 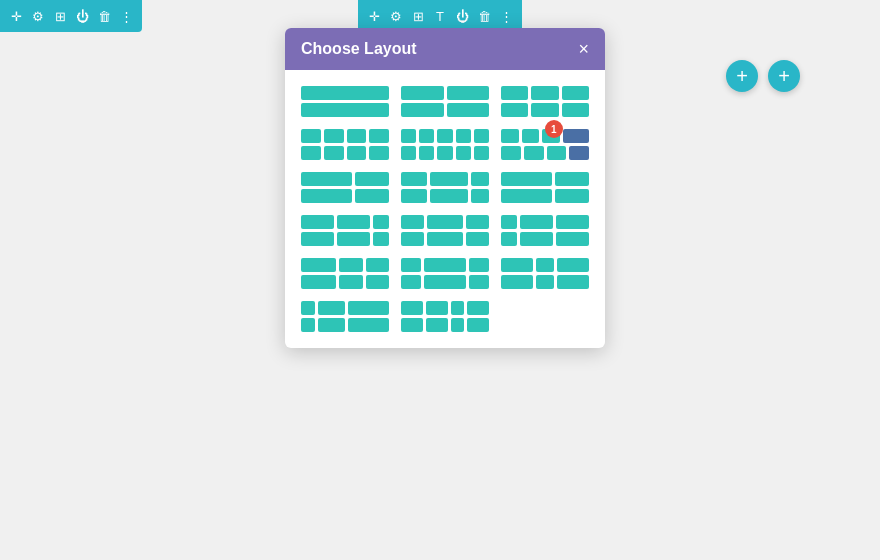 What do you see at coordinates (584, 49) in the screenshot?
I see `modal-close-button: ×` at bounding box center [584, 49].